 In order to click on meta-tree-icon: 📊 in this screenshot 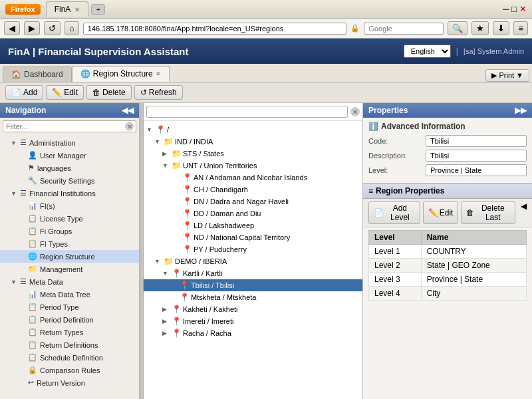, I will do `click(33, 294)`.